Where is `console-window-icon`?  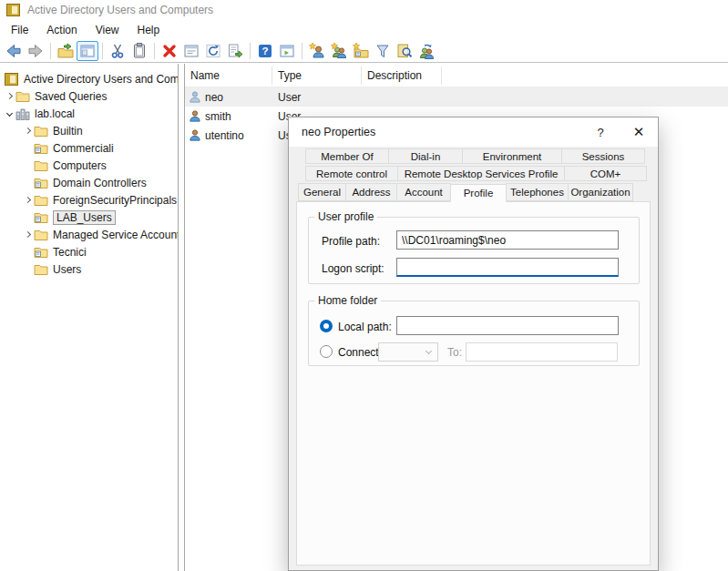
console-window-icon is located at coordinates (287, 51).